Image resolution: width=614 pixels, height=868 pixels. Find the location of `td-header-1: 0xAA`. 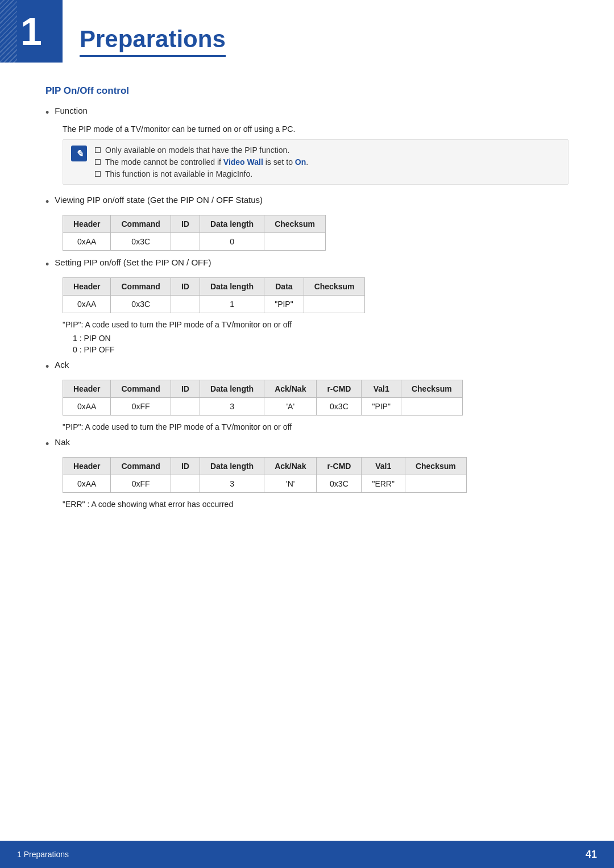

td-header-1: 0xAA is located at coordinates (87, 242).